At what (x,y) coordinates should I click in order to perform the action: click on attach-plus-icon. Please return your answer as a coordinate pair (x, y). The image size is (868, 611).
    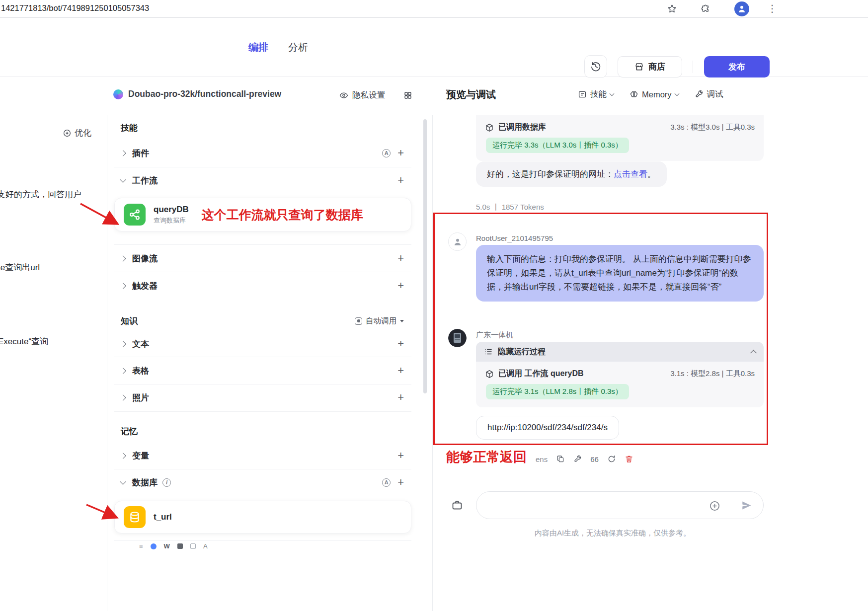
    Looking at the image, I should click on (714, 506).